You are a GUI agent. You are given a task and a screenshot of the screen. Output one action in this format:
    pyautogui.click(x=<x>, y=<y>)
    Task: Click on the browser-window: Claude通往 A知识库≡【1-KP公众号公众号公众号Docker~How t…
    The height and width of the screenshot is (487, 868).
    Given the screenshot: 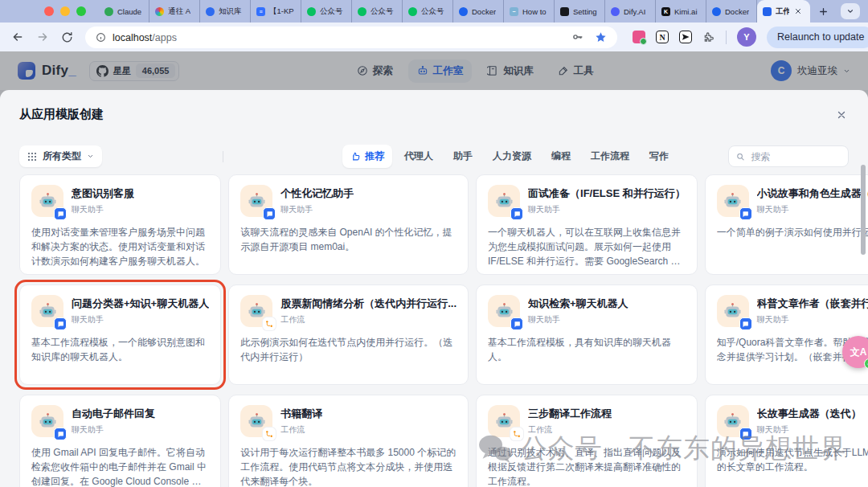 What is the action you would take?
    pyautogui.click(x=434, y=26)
    